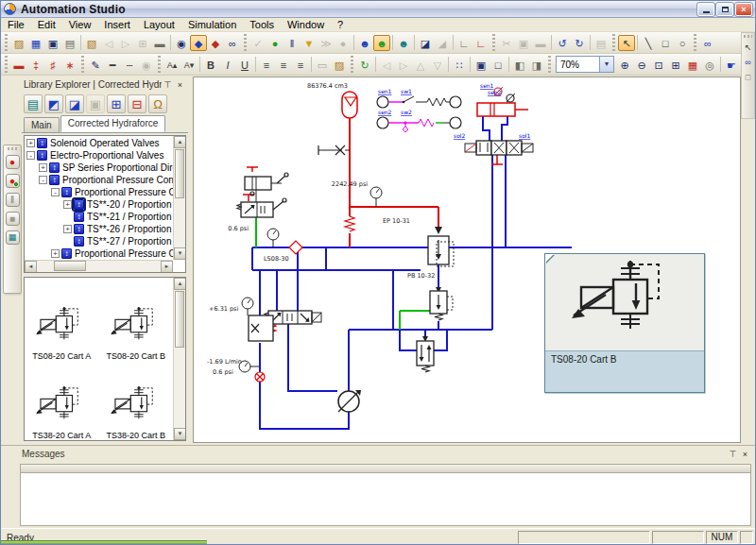  Describe the element at coordinates (95, 104) in the screenshot. I see `library-save-icon: ▣` at that location.